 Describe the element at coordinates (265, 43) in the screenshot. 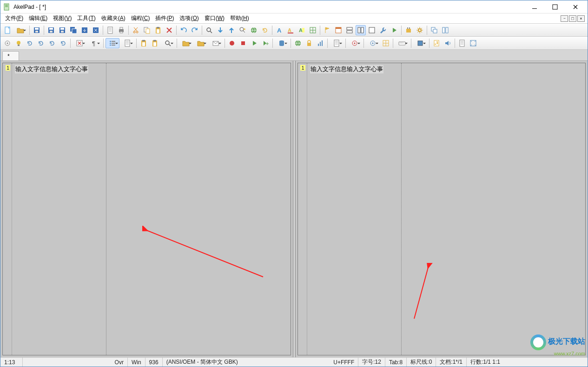

I see `play-plus-icon` at that location.